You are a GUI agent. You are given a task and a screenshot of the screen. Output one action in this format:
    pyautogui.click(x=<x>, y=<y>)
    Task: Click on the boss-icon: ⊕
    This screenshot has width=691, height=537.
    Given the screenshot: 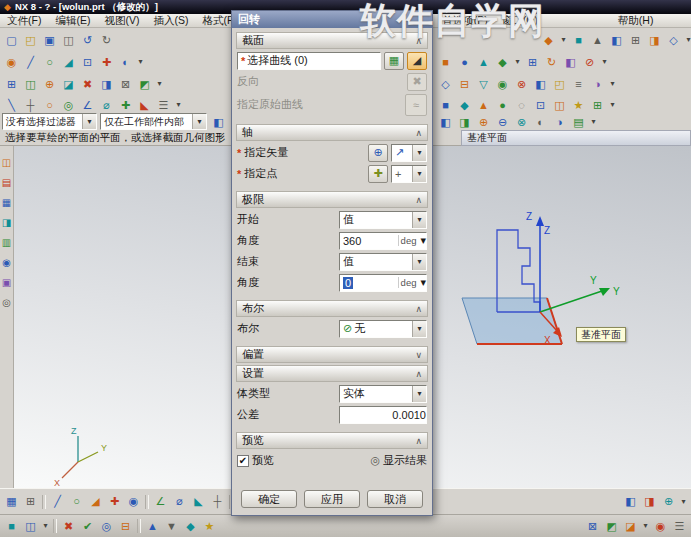 What is the action you would take?
    pyautogui.click(x=50, y=84)
    